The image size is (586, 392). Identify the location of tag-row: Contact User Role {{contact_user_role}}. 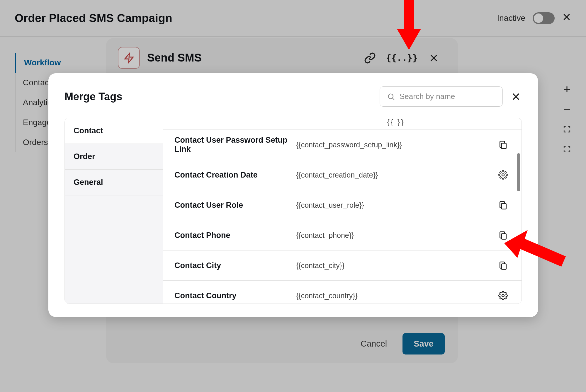
(342, 205).